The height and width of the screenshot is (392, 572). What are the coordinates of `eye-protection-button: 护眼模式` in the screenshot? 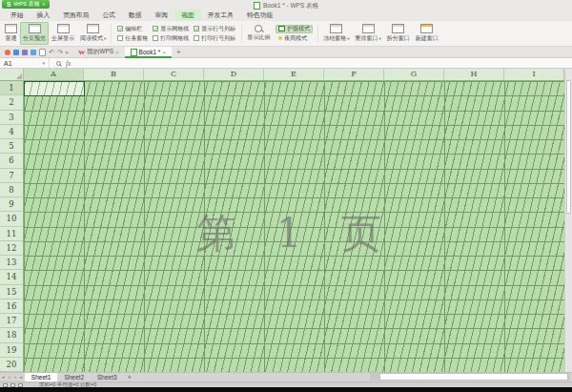 It's located at (294, 29).